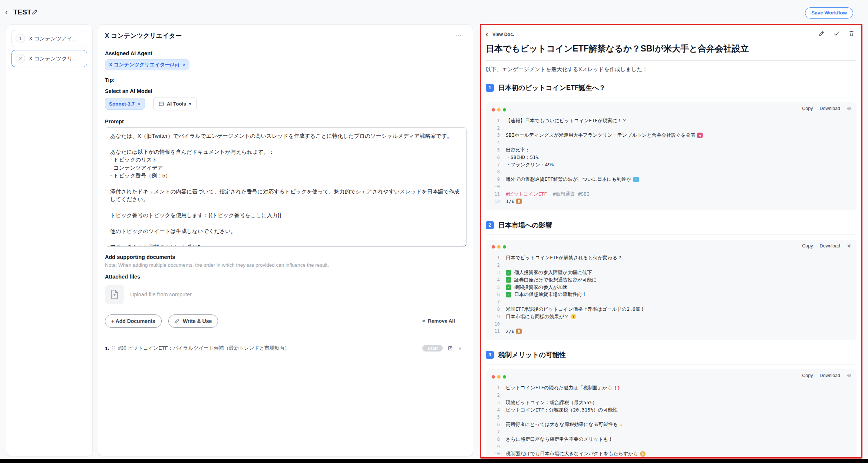  What do you see at coordinates (494, 179) in the screenshot?
I see `line-number: 9` at bounding box center [494, 179].